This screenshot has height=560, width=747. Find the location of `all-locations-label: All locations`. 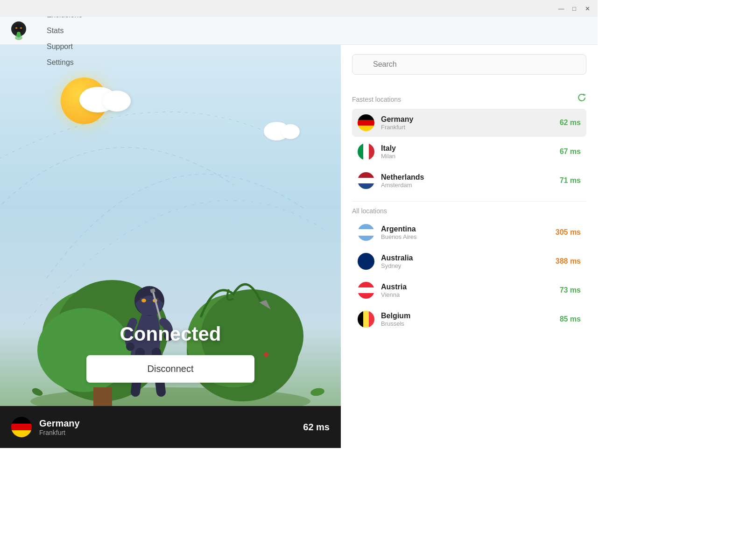

all-locations-label: All locations is located at coordinates (469, 211).